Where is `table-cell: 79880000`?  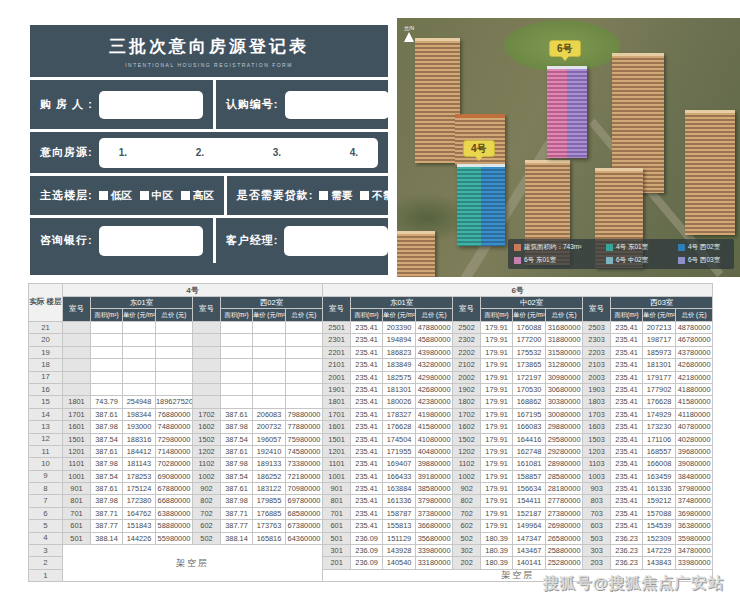
table-cell: 79880000 is located at coordinates (304, 414).